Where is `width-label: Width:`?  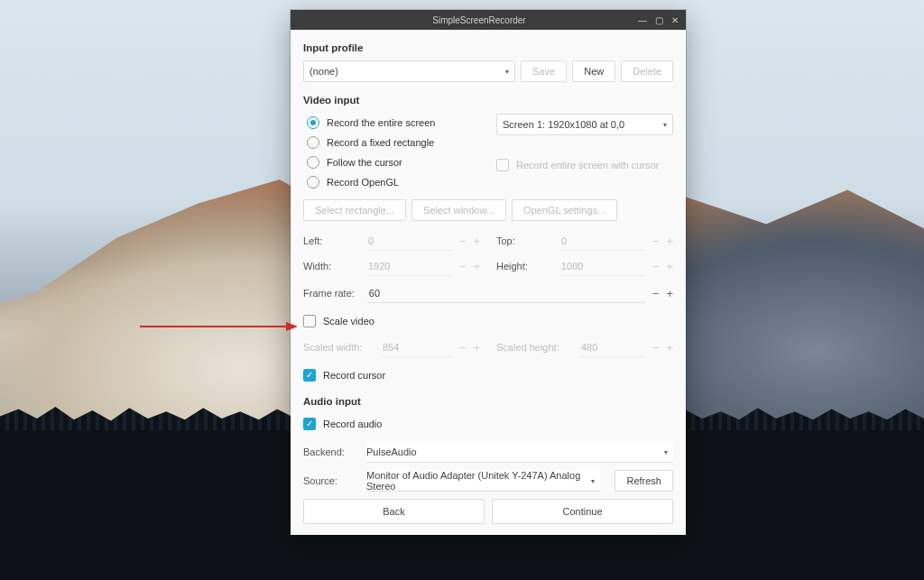 width-label: Width: is located at coordinates (331, 266).